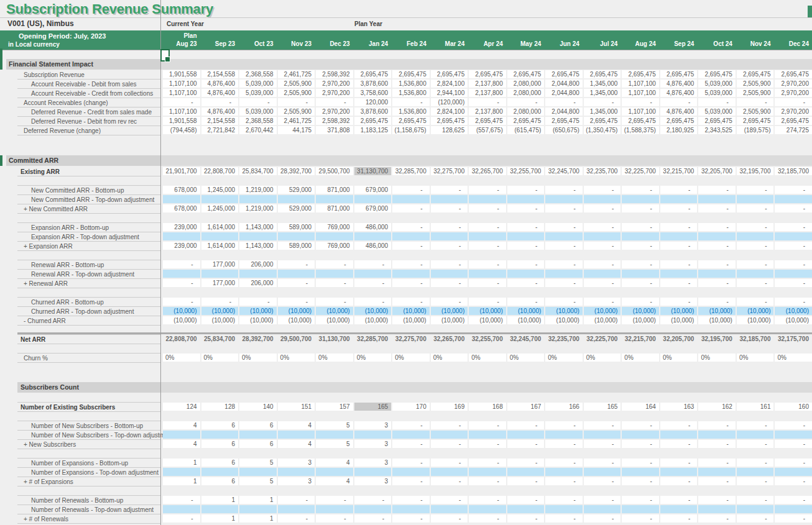  What do you see at coordinates (640, 130) in the screenshot?
I see `cell: (1,588,375)` at bounding box center [640, 130].